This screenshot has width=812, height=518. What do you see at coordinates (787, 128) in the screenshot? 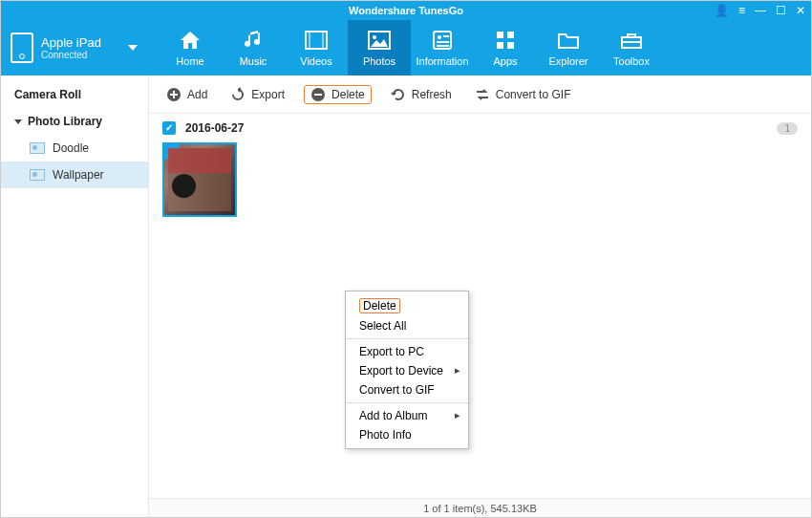
I see `group-count-badge: 1` at bounding box center [787, 128].